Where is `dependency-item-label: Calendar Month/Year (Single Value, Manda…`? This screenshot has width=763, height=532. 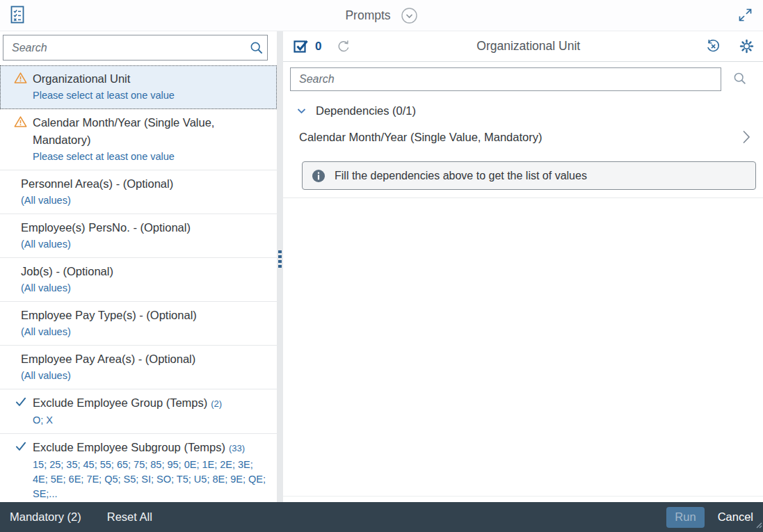 dependency-item-label: Calendar Month/Year (Single Value, Manda… is located at coordinates (420, 138).